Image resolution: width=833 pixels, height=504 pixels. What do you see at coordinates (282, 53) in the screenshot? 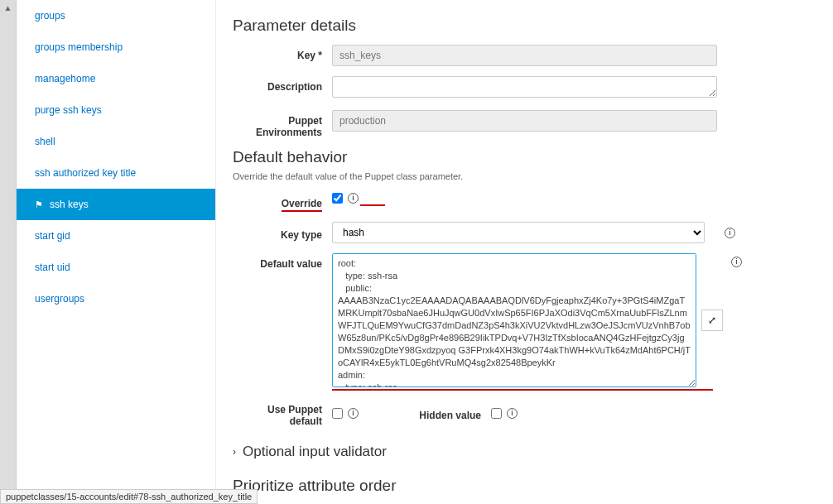
I see `key-label: Key *` at bounding box center [282, 53].